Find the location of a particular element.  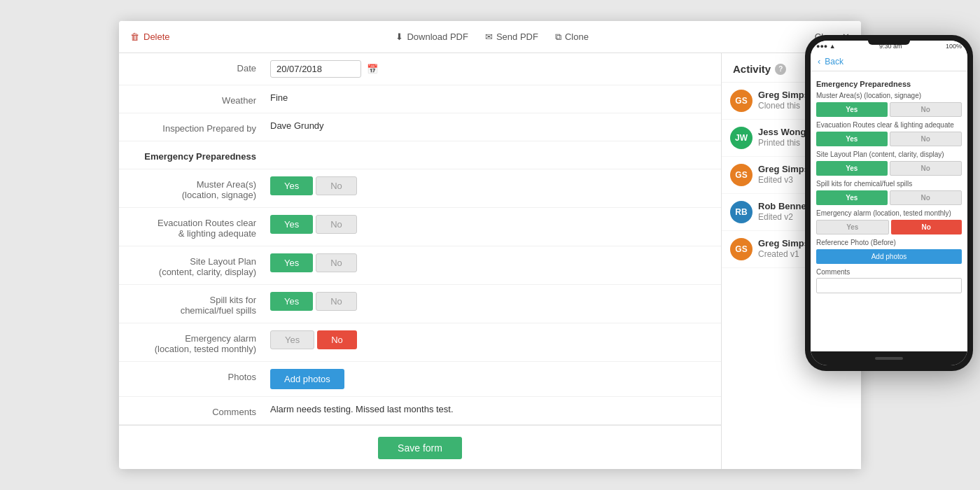

phone-layout-yes: Yes is located at coordinates (852, 168).